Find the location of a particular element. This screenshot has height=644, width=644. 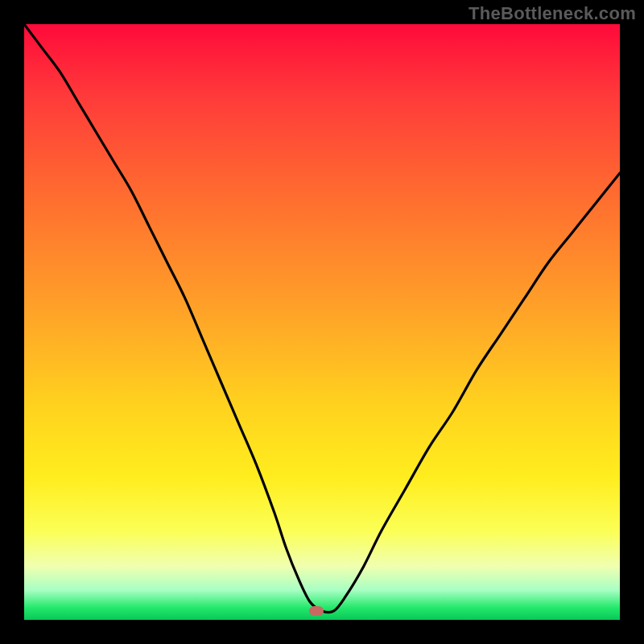

bottleneck-marker is located at coordinates (316, 611).